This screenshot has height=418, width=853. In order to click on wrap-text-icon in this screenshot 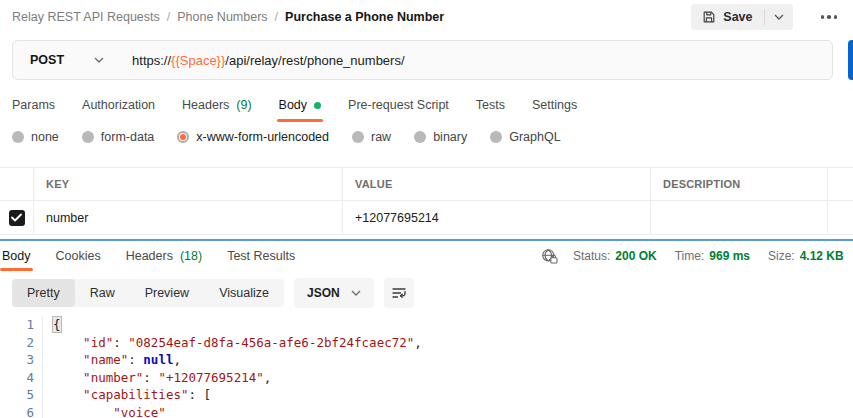, I will do `click(399, 293)`.